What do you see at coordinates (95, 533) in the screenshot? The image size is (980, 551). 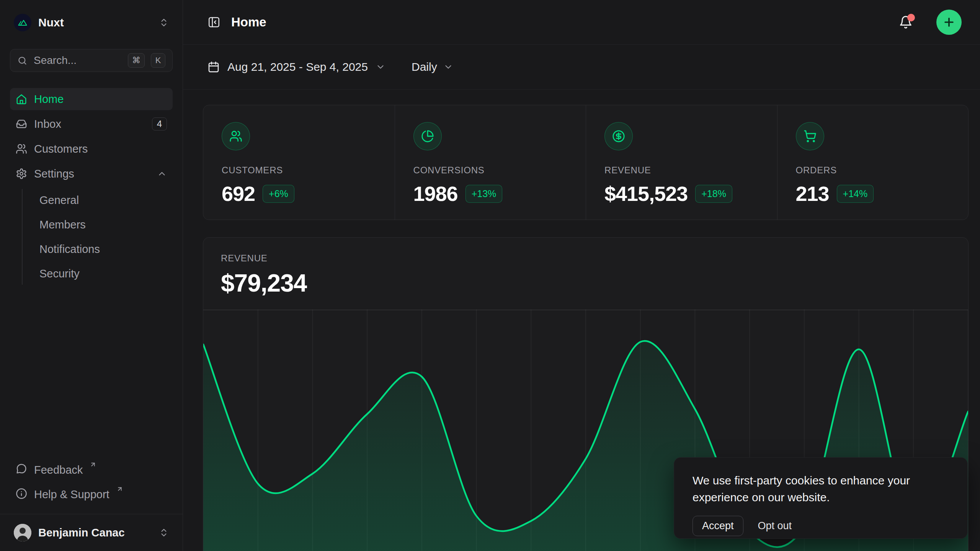 I see `user-name: Benjamin Canac` at bounding box center [95, 533].